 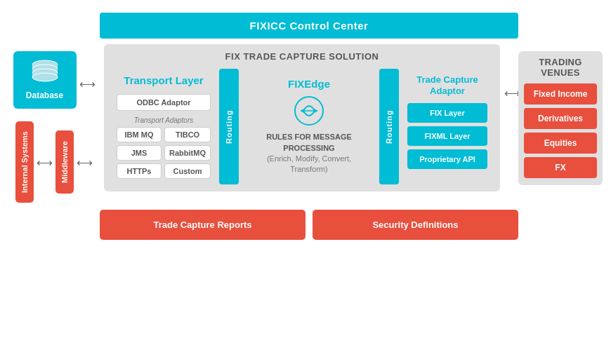 I want to click on proprietary-api-box: Proprietary API, so click(x=447, y=159).